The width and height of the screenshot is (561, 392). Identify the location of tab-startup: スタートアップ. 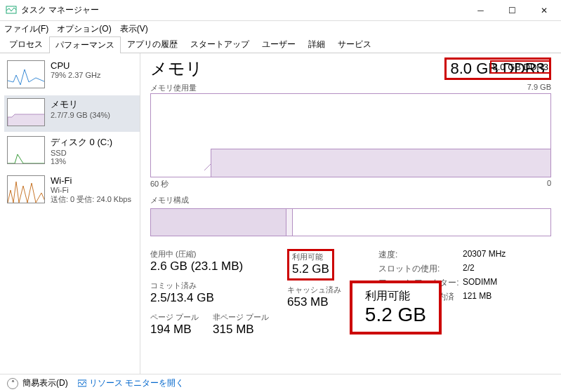
(220, 44).